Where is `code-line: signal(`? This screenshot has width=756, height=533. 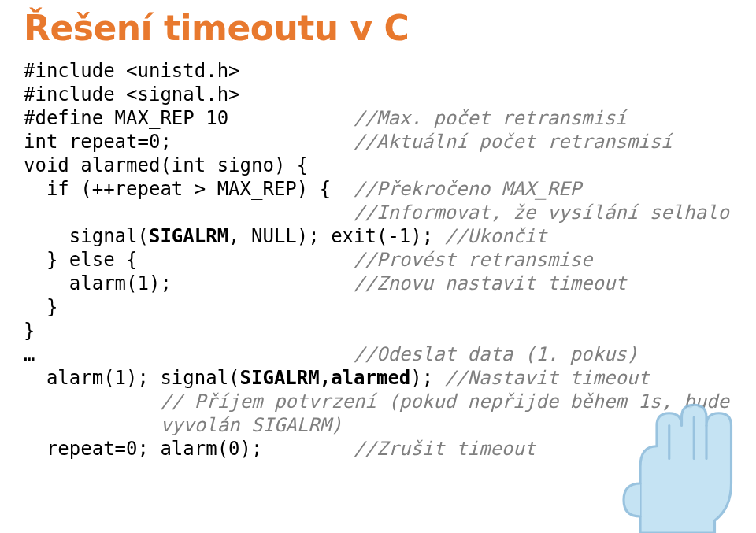 code-line: signal( is located at coordinates (87, 236).